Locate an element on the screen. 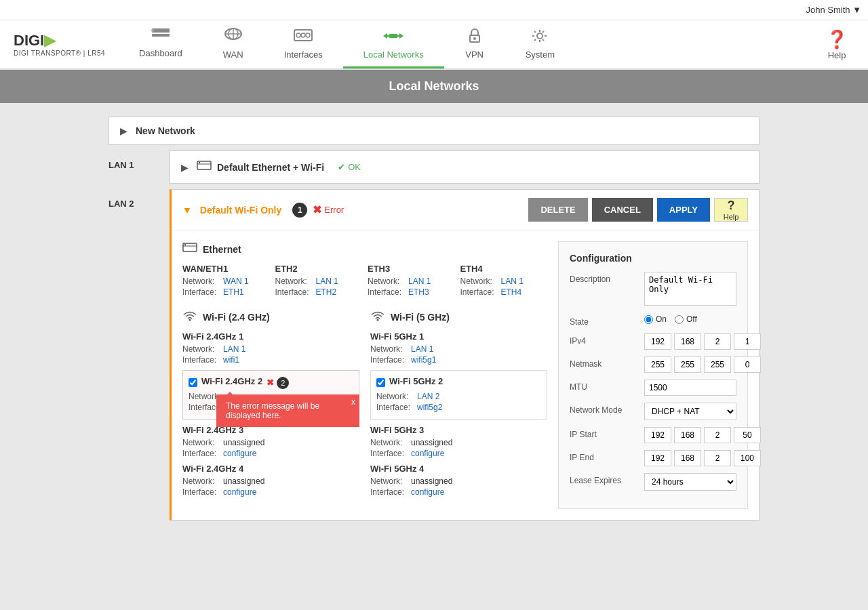 Image resolution: width=868 pixels, height=610 pixels. wifi24-4-interface: configure is located at coordinates (240, 492).